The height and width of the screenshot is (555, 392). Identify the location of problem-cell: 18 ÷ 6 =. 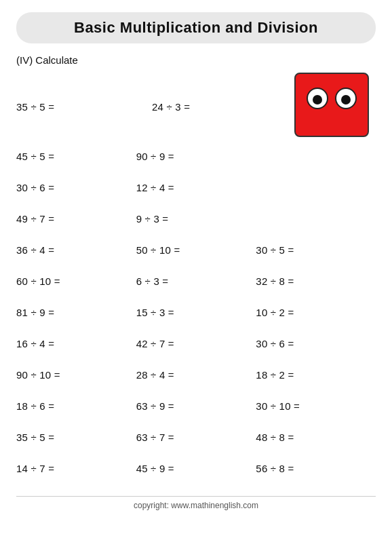
(76, 406).